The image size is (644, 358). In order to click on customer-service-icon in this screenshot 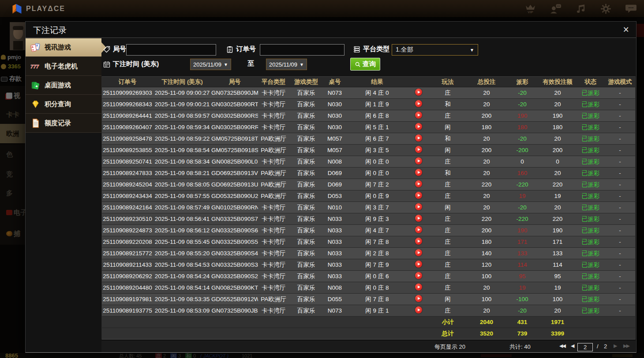, I will do `click(556, 9)`.